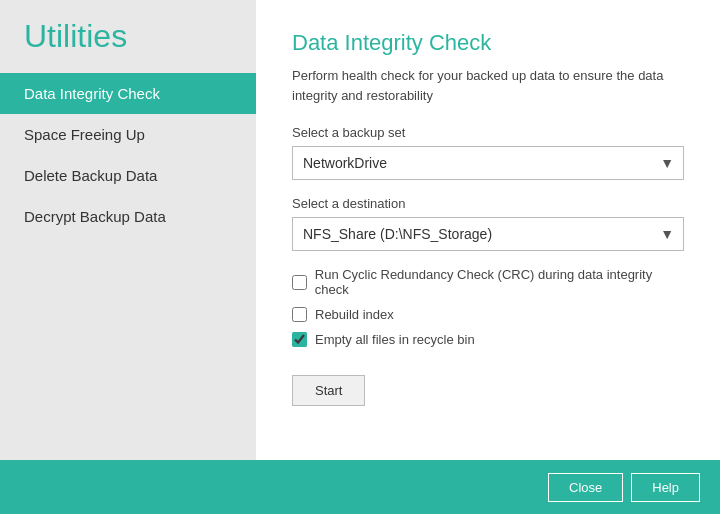 Image resolution: width=720 pixels, height=514 pixels. What do you see at coordinates (300, 282) in the screenshot?
I see `crc-checkbox` at bounding box center [300, 282].